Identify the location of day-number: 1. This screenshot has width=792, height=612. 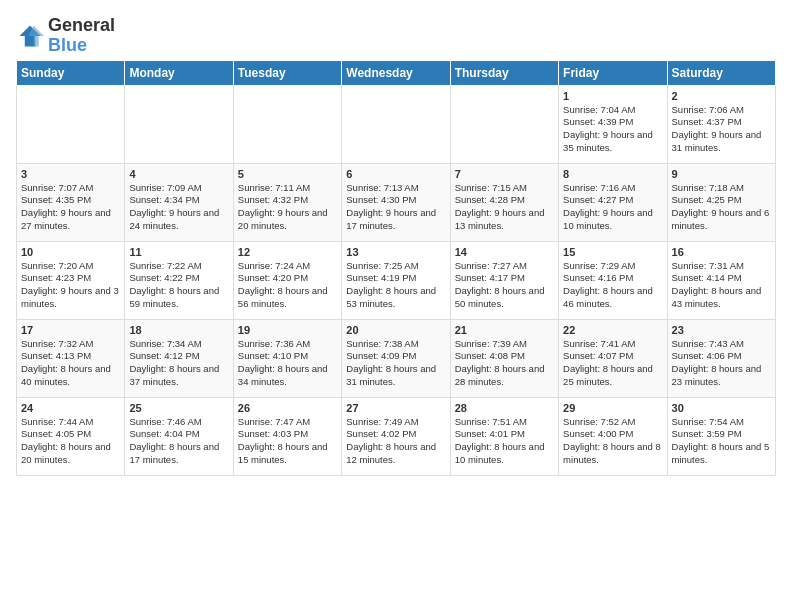
(612, 96).